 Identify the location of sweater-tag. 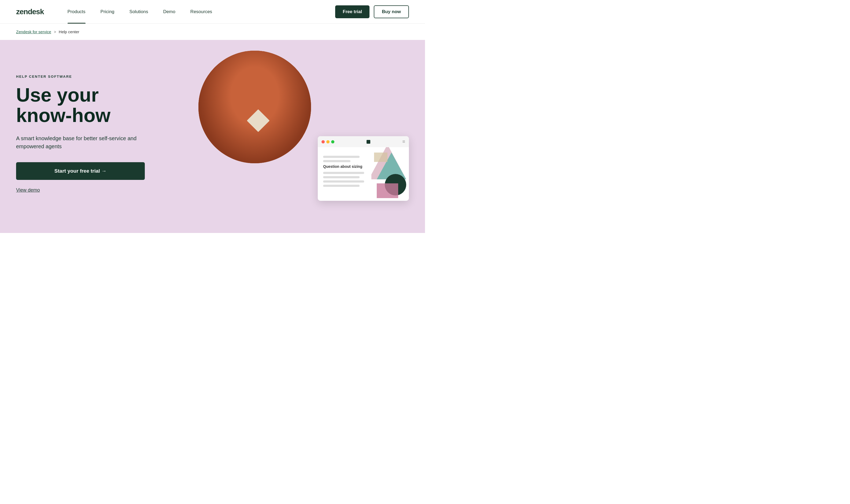
(258, 121).